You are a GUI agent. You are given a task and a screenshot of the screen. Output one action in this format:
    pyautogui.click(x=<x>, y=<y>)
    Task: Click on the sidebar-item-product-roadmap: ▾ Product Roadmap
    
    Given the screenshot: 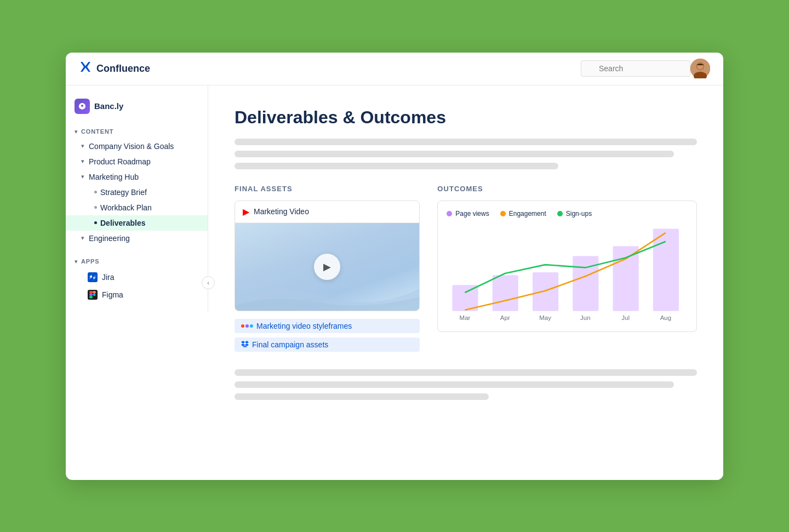 What is the action you would take?
    pyautogui.click(x=137, y=162)
    